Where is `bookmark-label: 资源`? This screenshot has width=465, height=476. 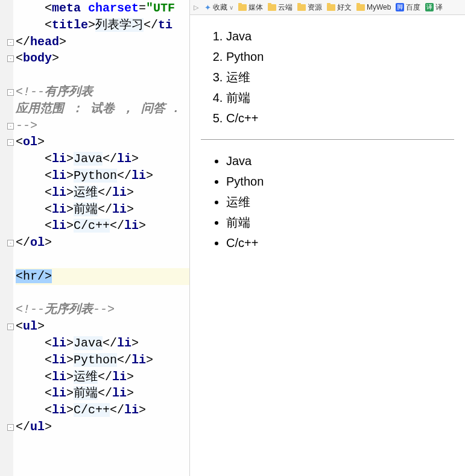 bookmark-label: 资源 is located at coordinates (315, 7).